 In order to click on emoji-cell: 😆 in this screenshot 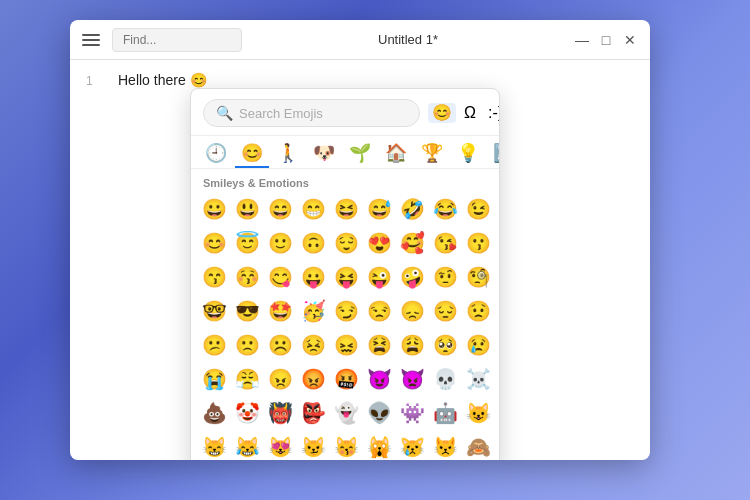, I will do `click(346, 209)`.